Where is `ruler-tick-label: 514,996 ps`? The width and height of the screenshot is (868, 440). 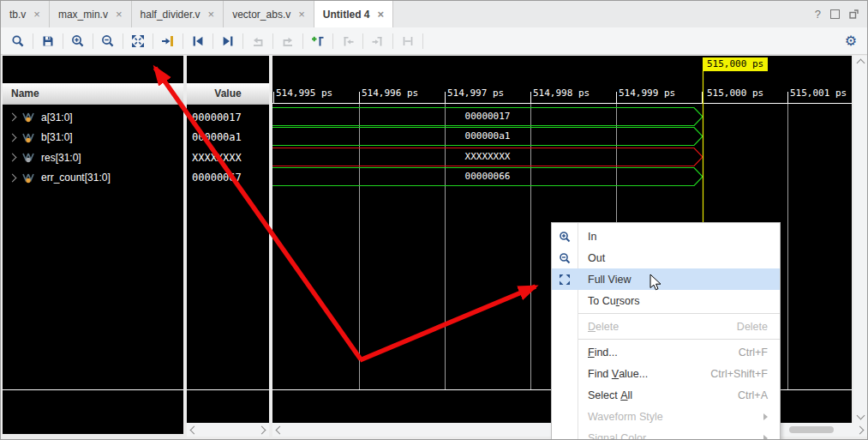
ruler-tick-label: 514,996 ps is located at coordinates (390, 93).